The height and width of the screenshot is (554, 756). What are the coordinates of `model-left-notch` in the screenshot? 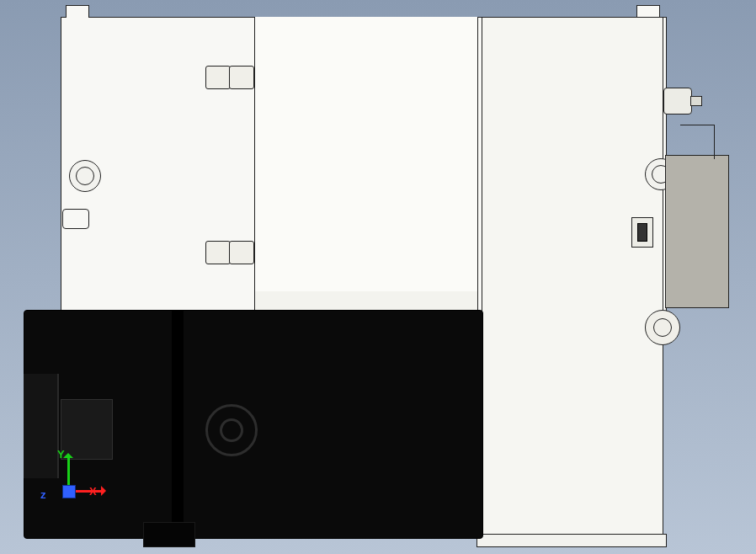 It's located at (76, 219).